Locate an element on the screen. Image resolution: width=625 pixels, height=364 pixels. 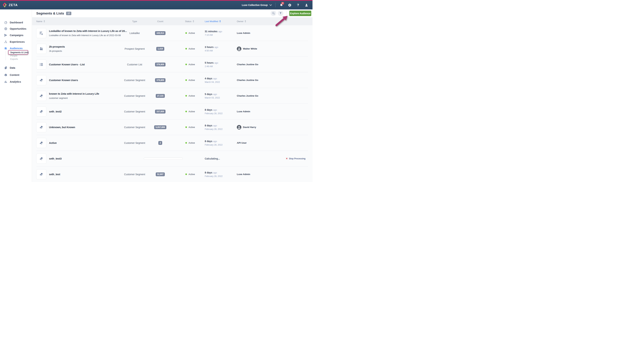
sidebar-subitem-segments-lists: Segments & Lists is located at coordinates (18, 52).